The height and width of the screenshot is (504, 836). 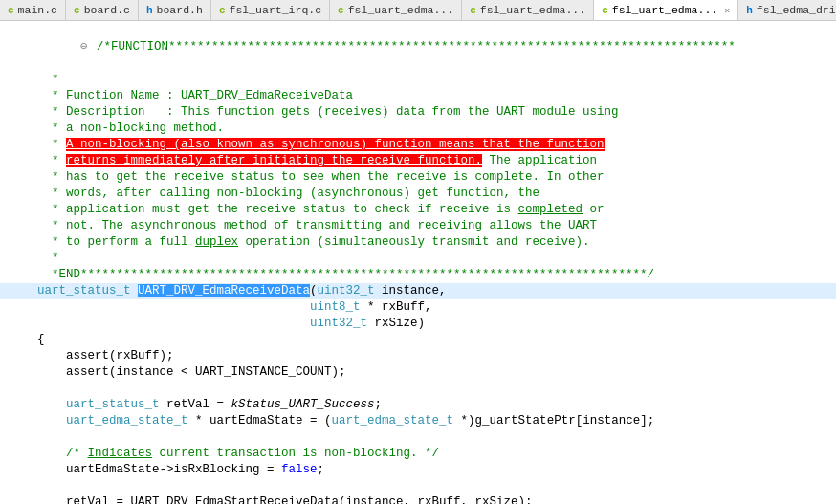 What do you see at coordinates (434, 453) in the screenshot?
I see `line-content-25: /* Indicates current transaction is non-…` at bounding box center [434, 453].